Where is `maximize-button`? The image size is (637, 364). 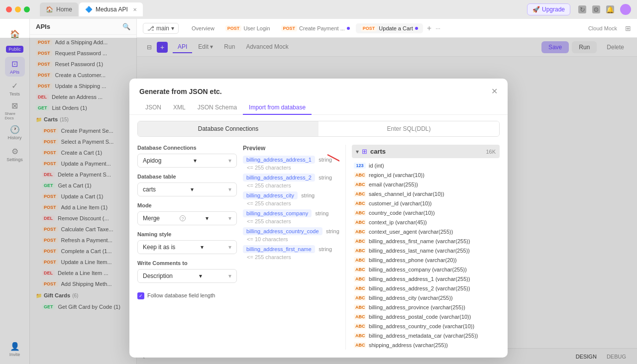 maximize-button is located at coordinates (27, 9).